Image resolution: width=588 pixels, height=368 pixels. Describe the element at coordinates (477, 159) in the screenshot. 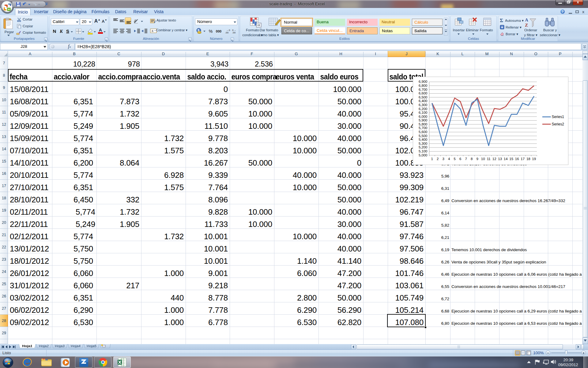

I see `svg-text: 9` at that location.